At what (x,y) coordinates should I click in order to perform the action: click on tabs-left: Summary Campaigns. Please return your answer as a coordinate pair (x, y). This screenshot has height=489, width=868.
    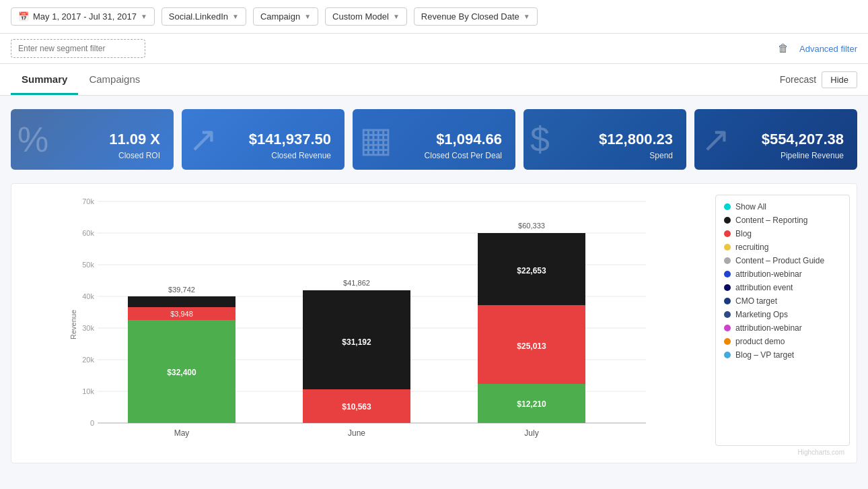
    Looking at the image, I should click on (81, 79).